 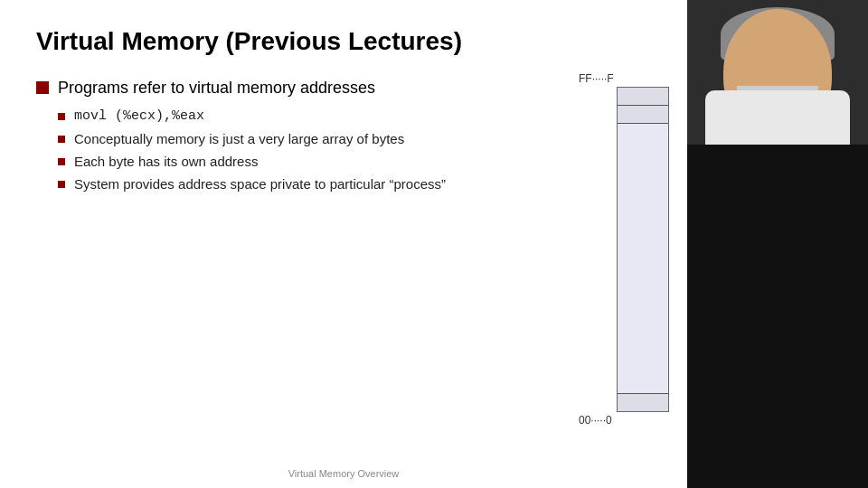 What do you see at coordinates (344, 42) in the screenshot?
I see `slide-title: Virtual Memory (Previous Lectures)` at bounding box center [344, 42].